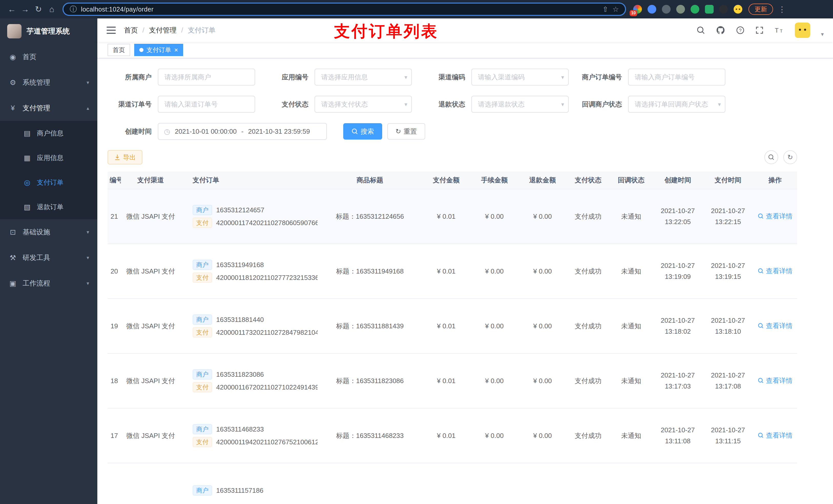  I want to click on search-button-label: 搜索, so click(367, 131).